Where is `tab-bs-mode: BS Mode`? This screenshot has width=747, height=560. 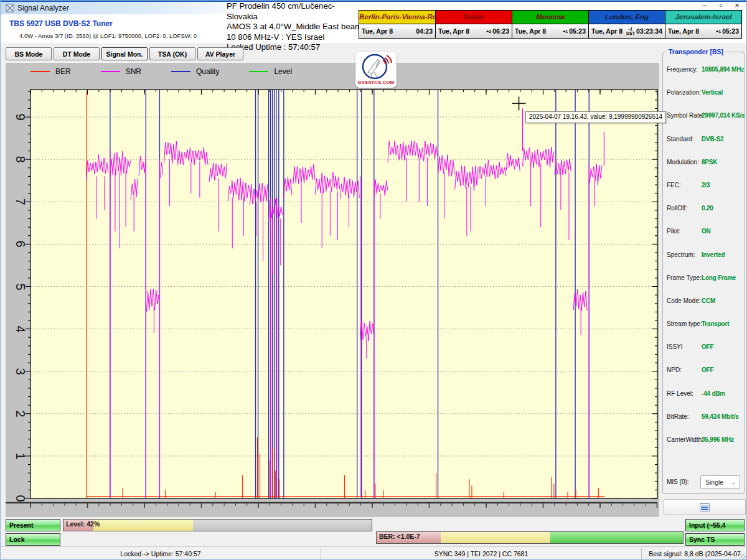 tab-bs-mode: BS Mode is located at coordinates (29, 54).